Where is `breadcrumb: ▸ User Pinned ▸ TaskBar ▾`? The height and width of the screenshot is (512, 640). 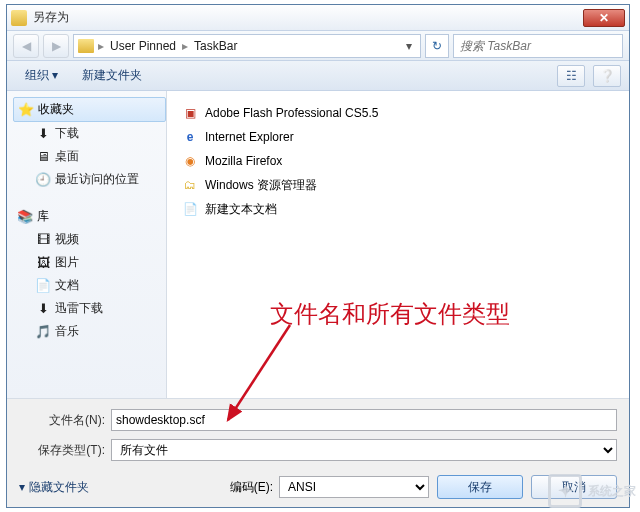
breadcrumb: ▸ User Pinned ▸ TaskBar ▾ is located at coordinates (247, 46).